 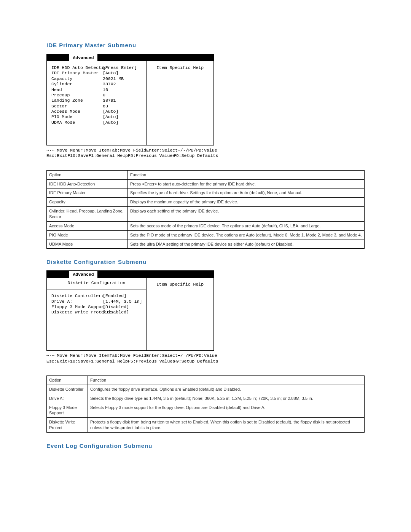 What do you see at coordinates (97, 95) in the screenshot?
I see `bios-row: Precoup0` at bounding box center [97, 95].